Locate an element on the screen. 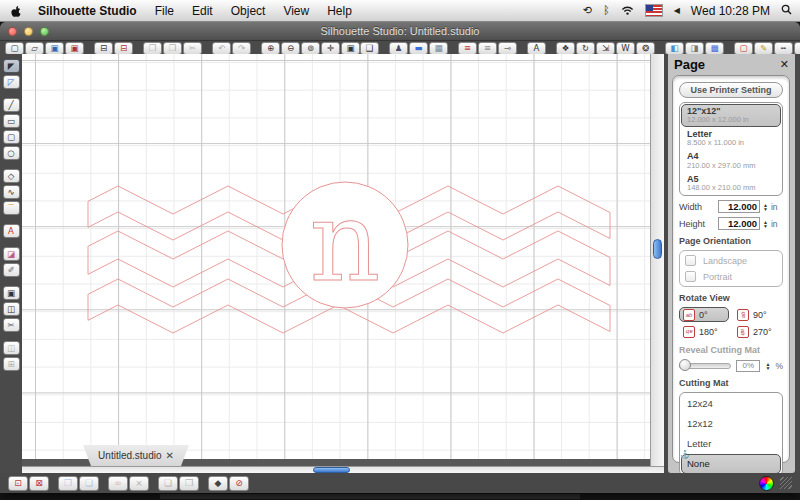 Image resolution: width=800 pixels, height=500 pixels. cutting-mat-letter: Letter is located at coordinates (731, 444).